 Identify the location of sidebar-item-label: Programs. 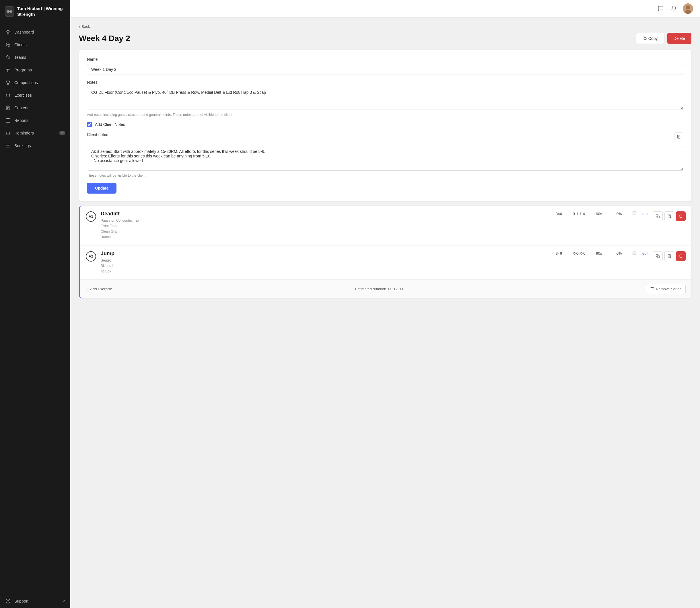
(23, 70).